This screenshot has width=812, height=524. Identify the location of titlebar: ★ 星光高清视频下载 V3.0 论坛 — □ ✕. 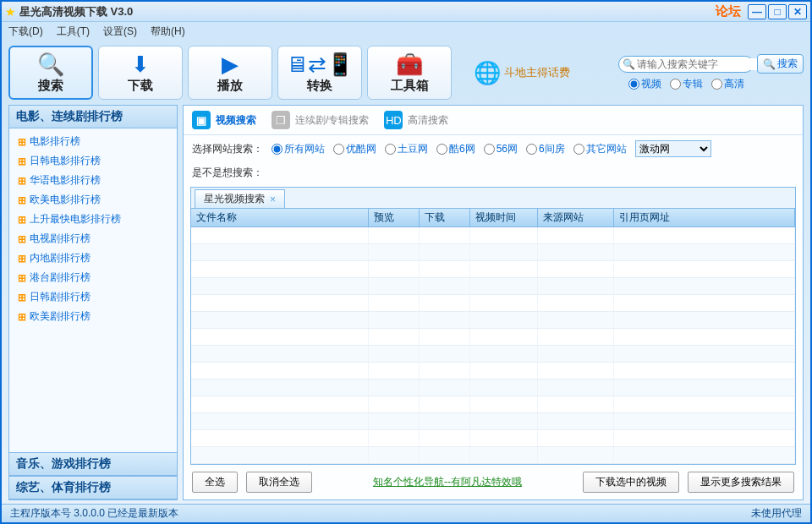
(406, 12).